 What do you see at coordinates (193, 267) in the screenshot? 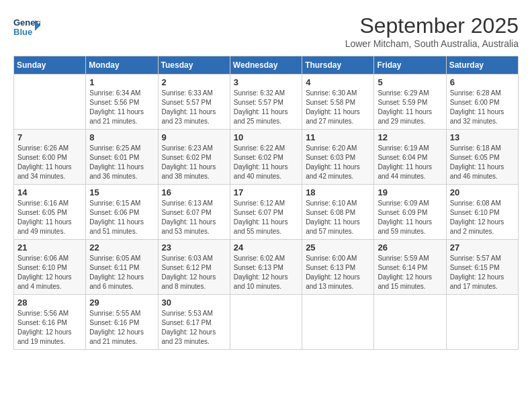
I see `calendar-cell: 23Sunrise: 6:03 AM Sunset: 6:12 PM Dayli…` at bounding box center [193, 267].